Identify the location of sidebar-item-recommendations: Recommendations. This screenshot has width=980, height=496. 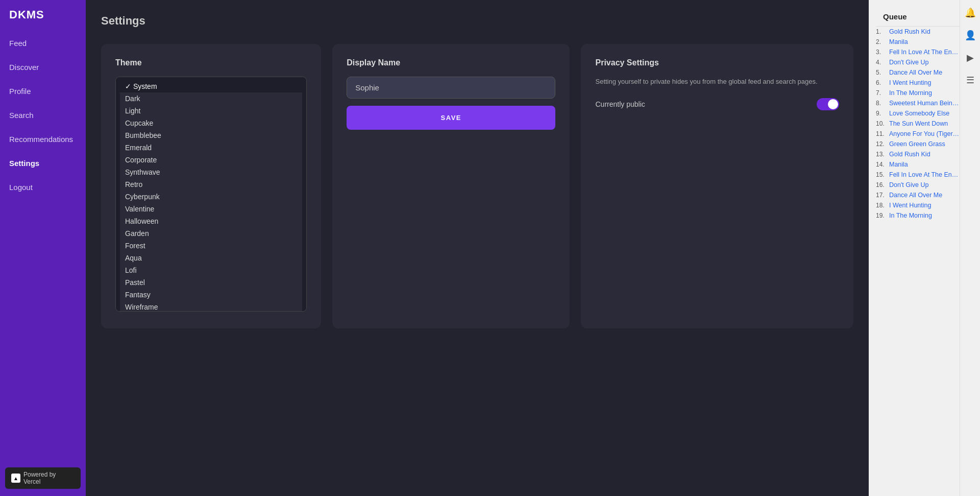
(43, 139).